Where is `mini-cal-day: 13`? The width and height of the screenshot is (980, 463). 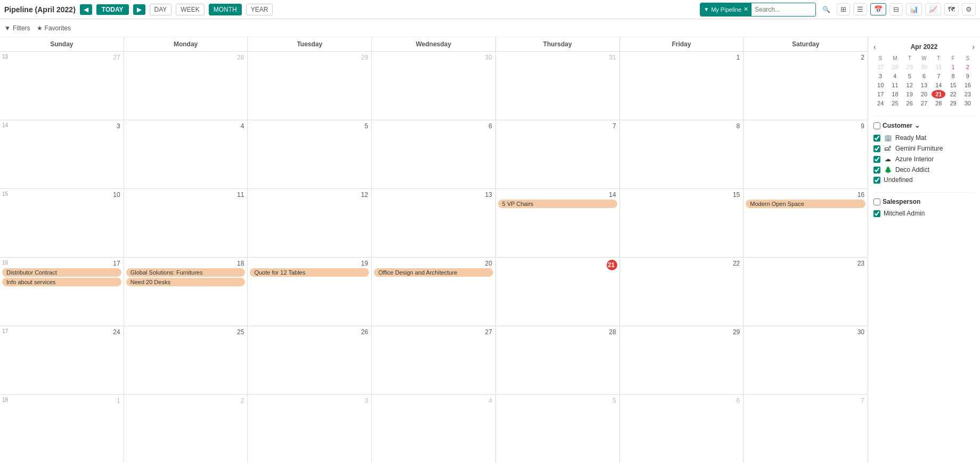 mini-cal-day: 13 is located at coordinates (924, 85).